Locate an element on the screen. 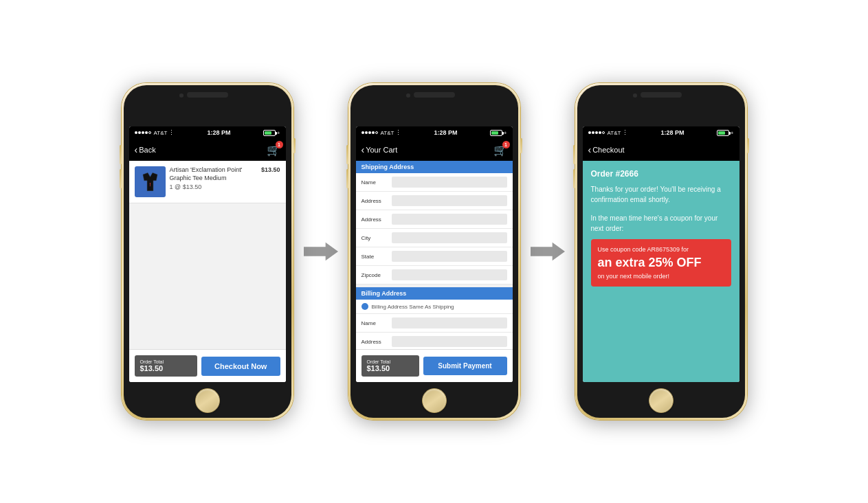  form-label-addr-1: Address is located at coordinates (375, 201).